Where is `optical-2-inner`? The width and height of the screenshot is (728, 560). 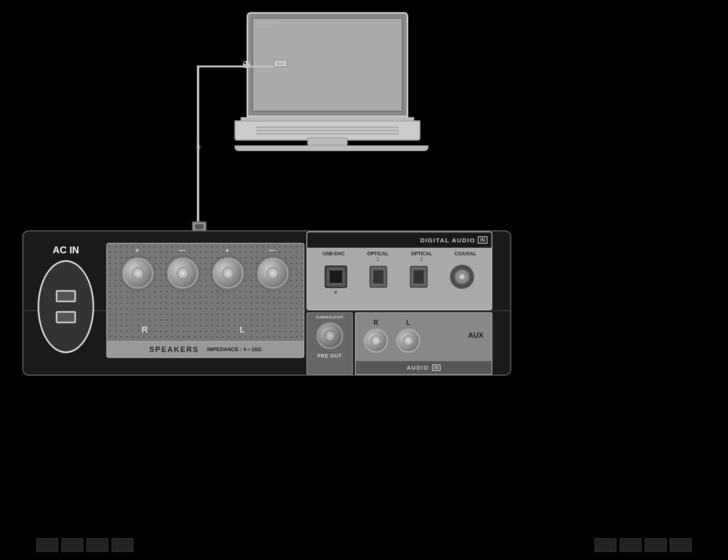
optical-2-inner is located at coordinates (419, 277).